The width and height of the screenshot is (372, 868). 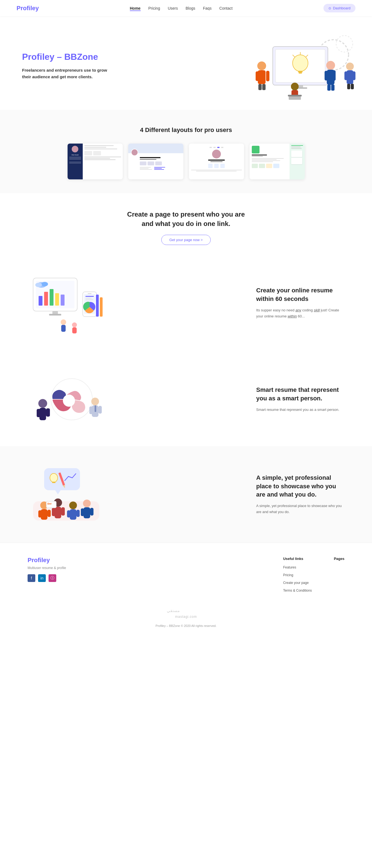 What do you see at coordinates (330, 8) in the screenshot?
I see `dashboard-icon: ⊙` at bounding box center [330, 8].